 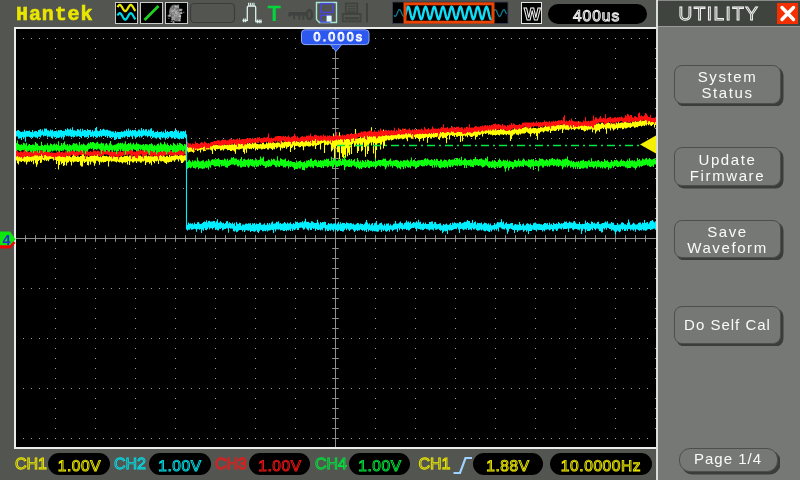 I want to click on svg-text: 10.0000Hz, so click(x=601, y=466).